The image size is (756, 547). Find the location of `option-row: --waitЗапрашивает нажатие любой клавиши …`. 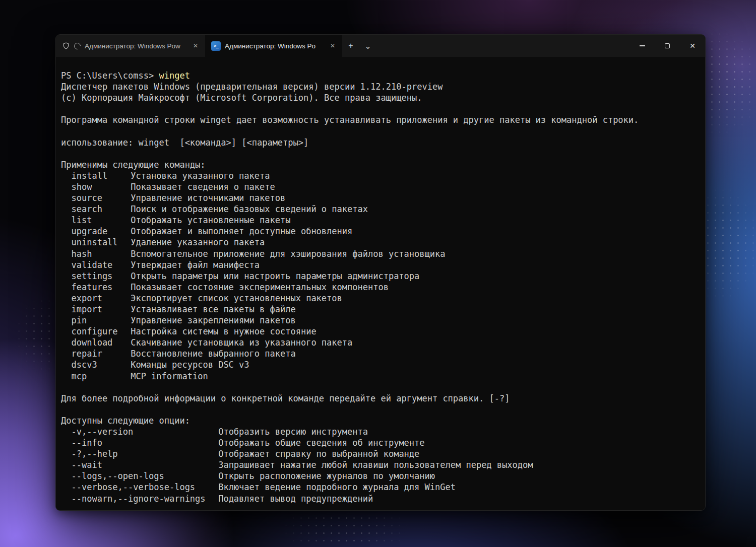

option-row: --waitЗапрашивает нажатие любой клавиши … is located at coordinates (381, 465).